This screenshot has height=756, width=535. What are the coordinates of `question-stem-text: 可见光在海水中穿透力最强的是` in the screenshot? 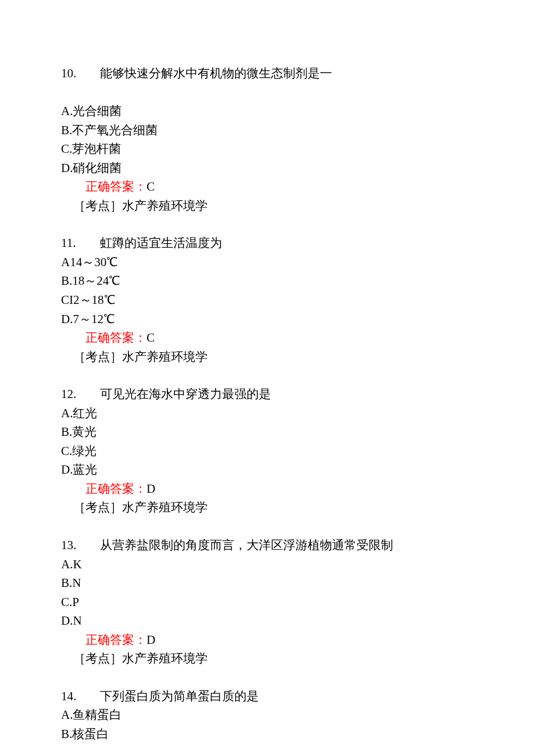 It's located at (186, 394).